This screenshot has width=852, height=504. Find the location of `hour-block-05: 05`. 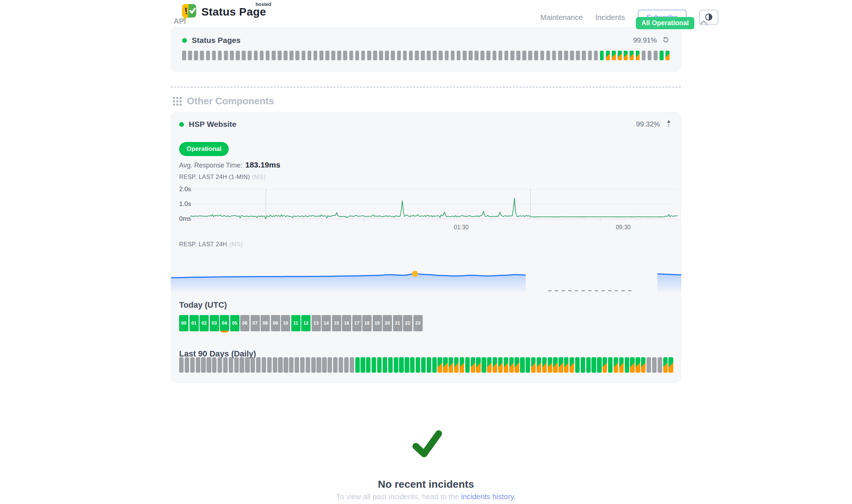

hour-block-05: 05 is located at coordinates (235, 323).